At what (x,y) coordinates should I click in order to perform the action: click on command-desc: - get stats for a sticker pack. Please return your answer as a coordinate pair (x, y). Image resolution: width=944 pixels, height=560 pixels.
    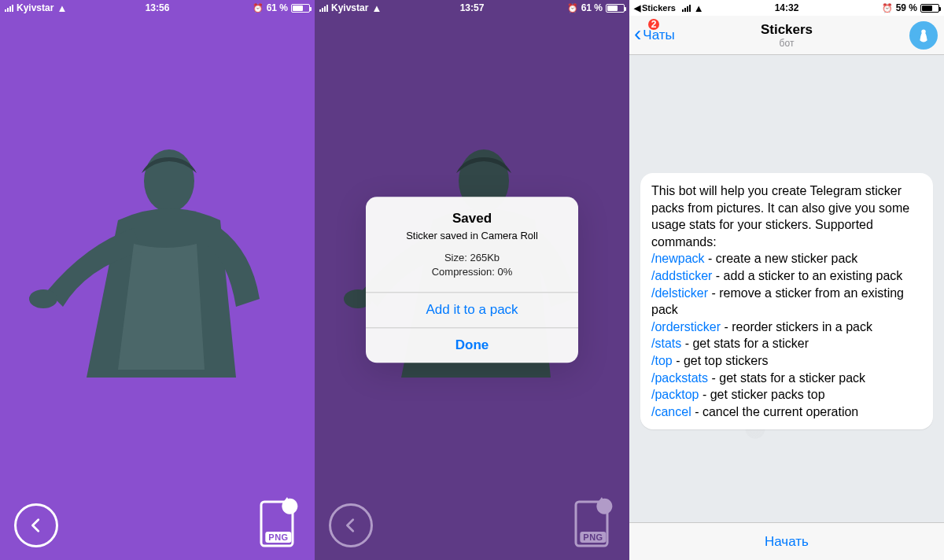
    Looking at the image, I should click on (787, 378).